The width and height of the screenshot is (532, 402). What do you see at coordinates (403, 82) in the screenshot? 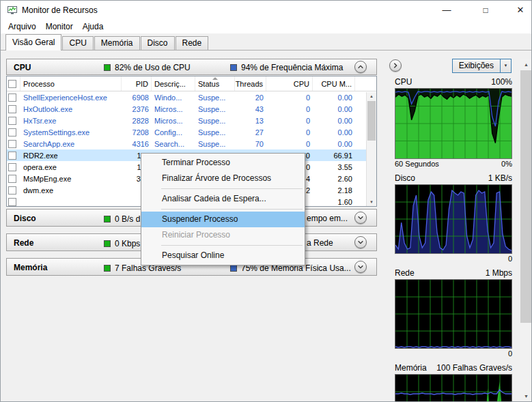
I see `graph-title: CPU` at bounding box center [403, 82].